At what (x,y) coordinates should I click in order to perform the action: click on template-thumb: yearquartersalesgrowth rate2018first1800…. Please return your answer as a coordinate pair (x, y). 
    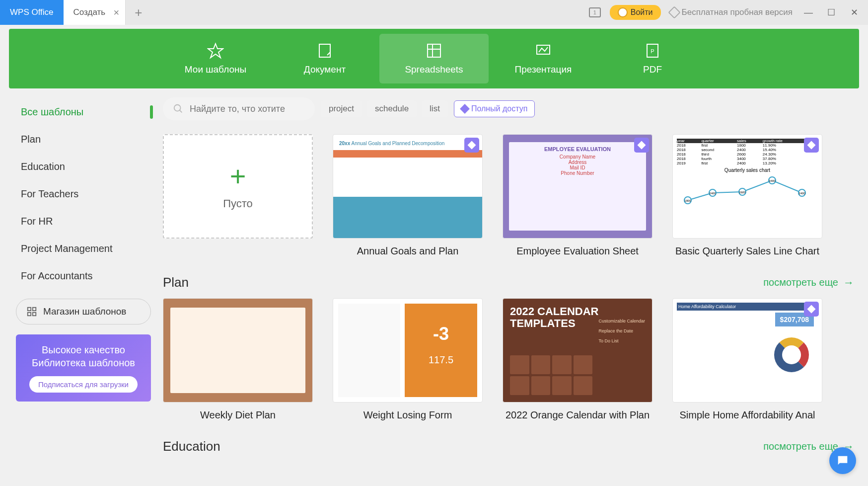
    Looking at the image, I should click on (747, 186).